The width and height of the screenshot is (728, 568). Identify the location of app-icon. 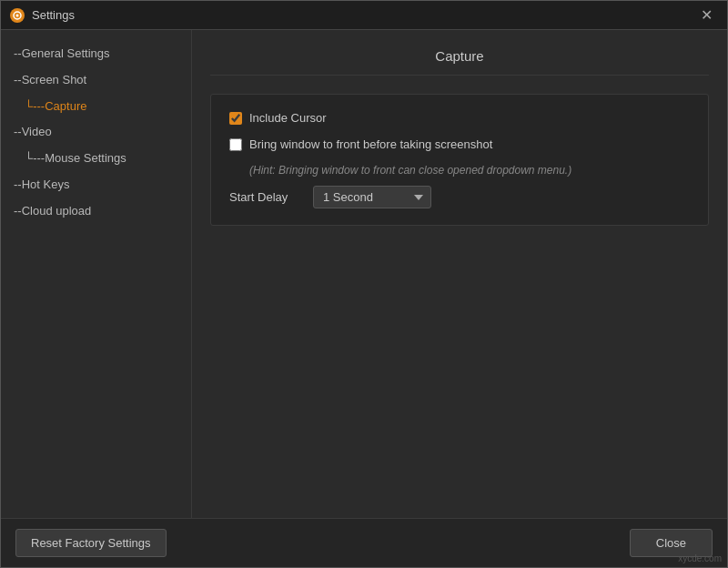
(17, 15).